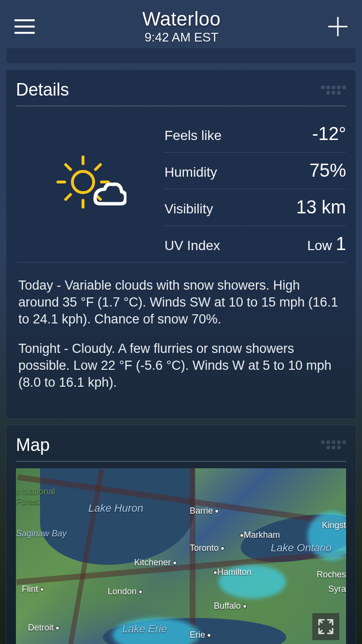 This screenshot has width=362, height=644. I want to click on metric-value: 13 km, so click(321, 208).